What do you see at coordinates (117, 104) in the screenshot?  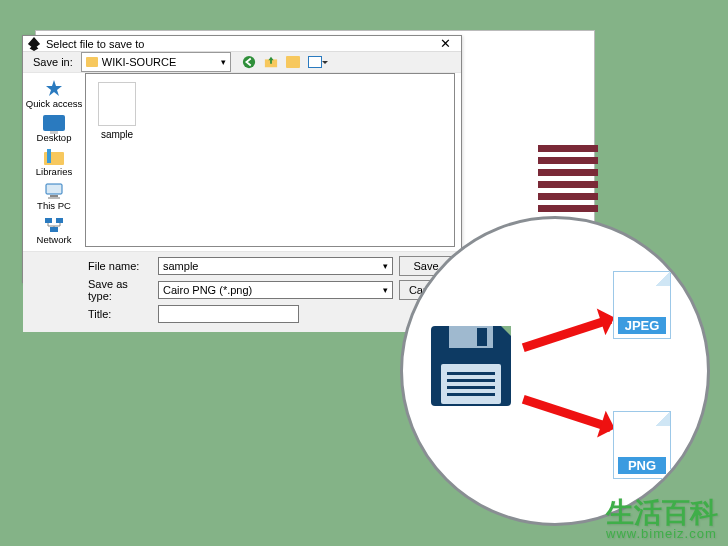 I see `file-thumbnail` at bounding box center [117, 104].